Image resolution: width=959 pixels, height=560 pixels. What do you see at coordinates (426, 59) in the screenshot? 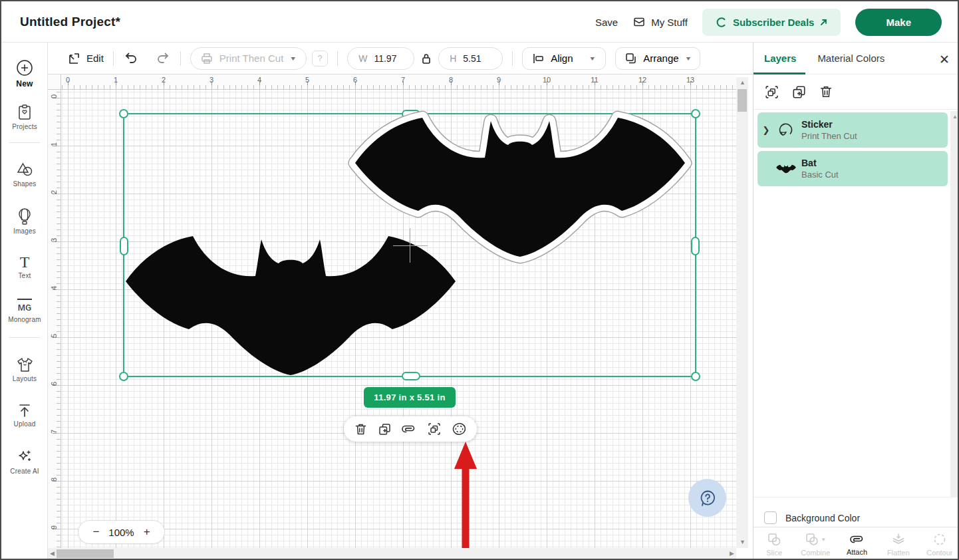
I see `lock-icon` at bounding box center [426, 59].